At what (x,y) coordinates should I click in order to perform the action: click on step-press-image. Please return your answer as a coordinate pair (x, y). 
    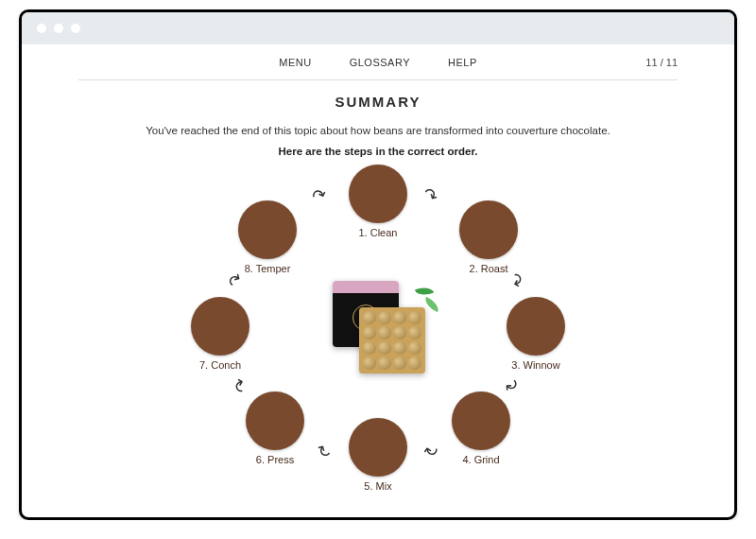
    Looking at the image, I should click on (275, 421).